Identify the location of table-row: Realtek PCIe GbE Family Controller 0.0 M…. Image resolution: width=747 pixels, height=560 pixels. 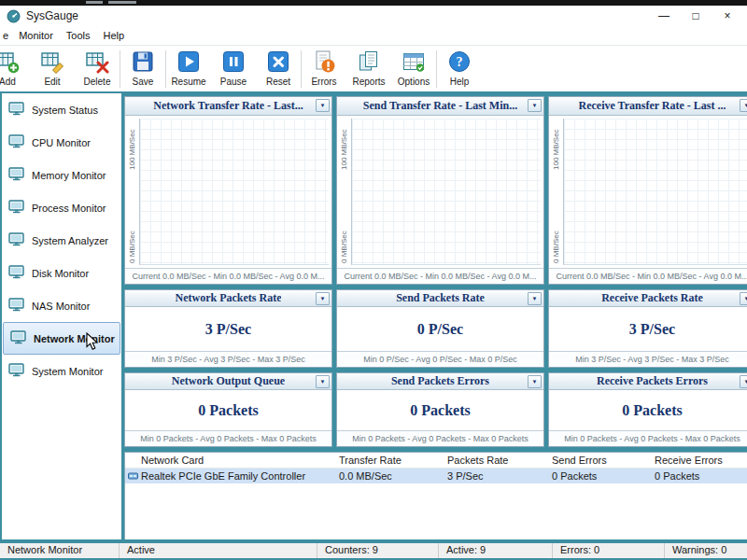
(436, 476).